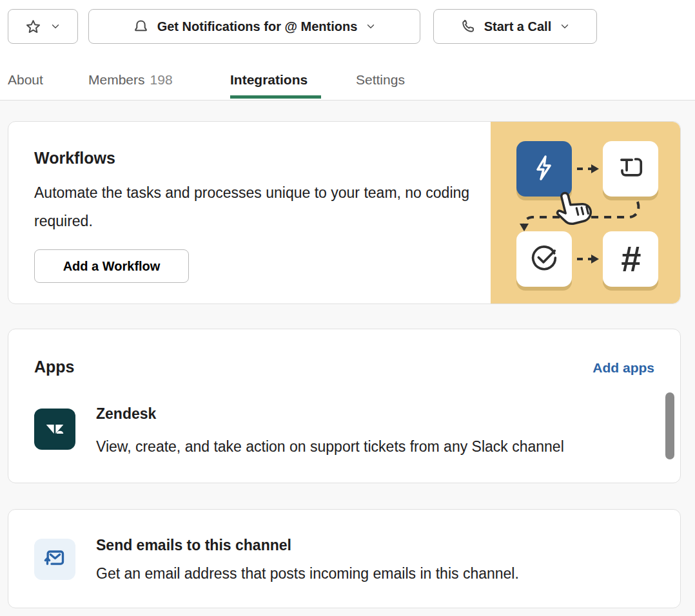 The width and height of the screenshot is (695, 616). I want to click on start-call-button-label: Start a Call, so click(518, 27).